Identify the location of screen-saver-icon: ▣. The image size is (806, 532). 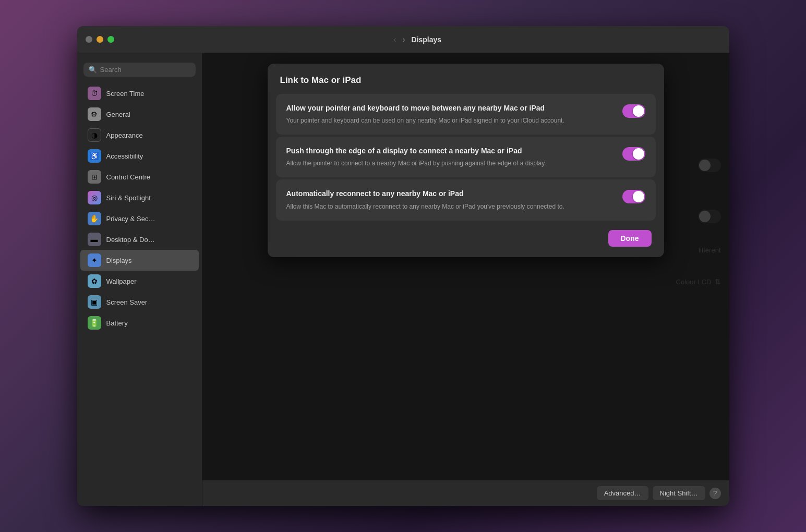
(94, 302).